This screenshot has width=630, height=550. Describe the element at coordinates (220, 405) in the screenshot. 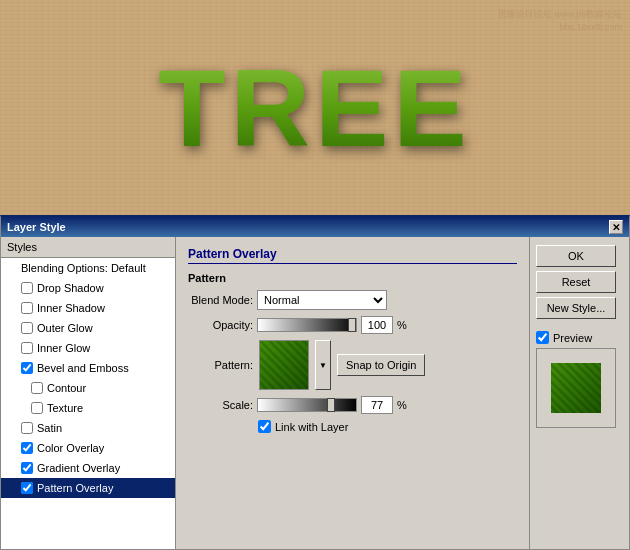

I see `scale-label: Scale:` at that location.